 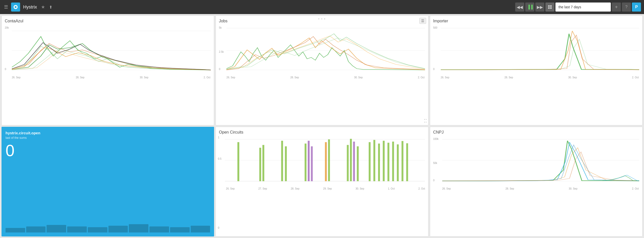 I want to click on jobs-menu-button: ☰, so click(x=423, y=21).